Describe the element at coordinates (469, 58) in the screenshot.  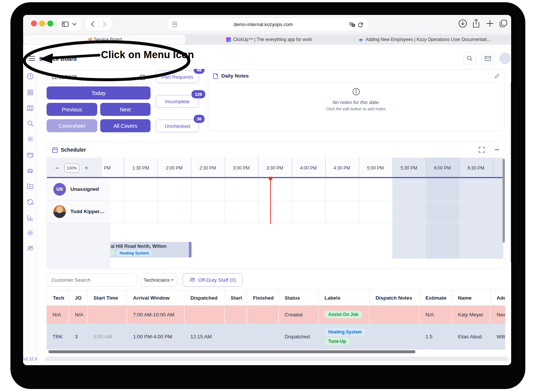
I see `global-search-button` at that location.